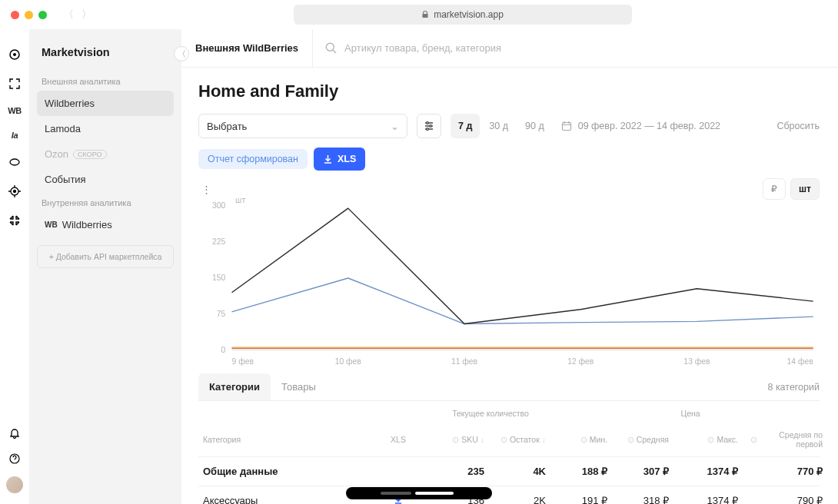 This screenshot has height=504, width=838. Describe the element at coordinates (419, 493) in the screenshot. I see `home-indicator` at that location.